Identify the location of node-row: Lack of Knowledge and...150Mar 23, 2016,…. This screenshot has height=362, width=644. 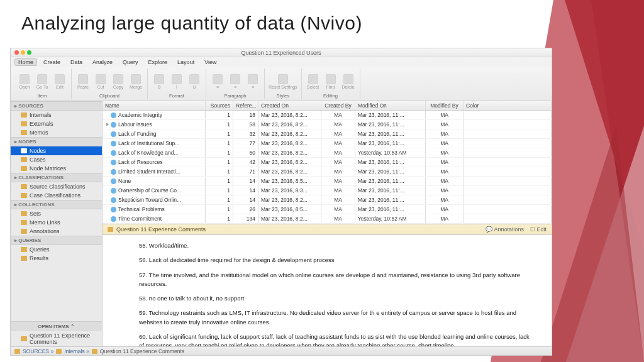
(327, 153).